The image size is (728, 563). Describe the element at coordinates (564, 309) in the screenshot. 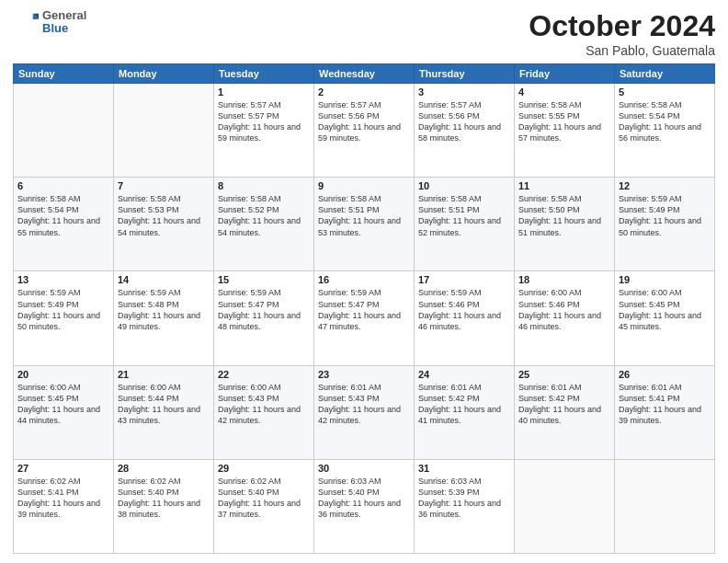

I see `day-info: Sunrise: 6:00 AMSunset: 5:46 PMDaylight:…` at that location.